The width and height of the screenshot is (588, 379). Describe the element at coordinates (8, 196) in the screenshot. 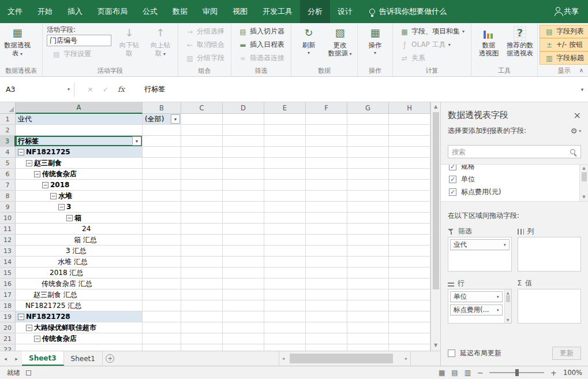

I see `row-header-8: 8` at that location.